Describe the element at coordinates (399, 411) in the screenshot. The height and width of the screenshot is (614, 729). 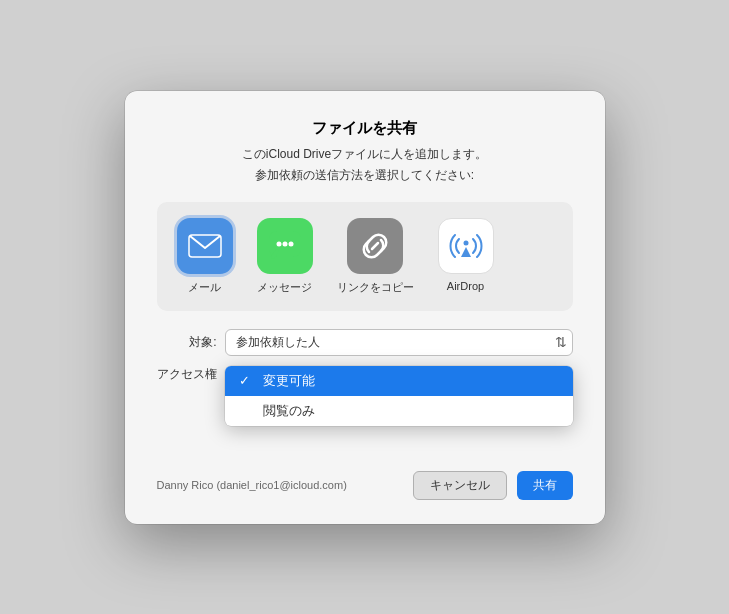
I see `access-option-readonly: 閲覧のみ` at that location.